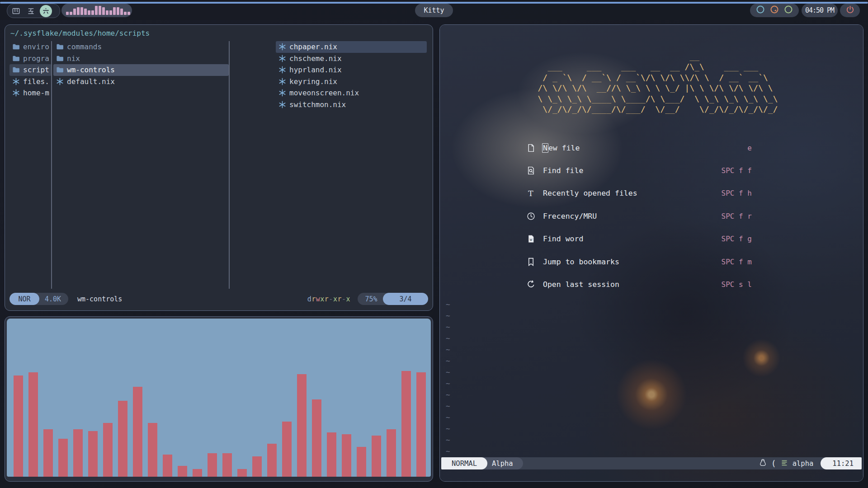 The image size is (868, 488). What do you see at coordinates (632, 239) in the screenshot?
I see `menu-item-label: Find word` at bounding box center [632, 239].